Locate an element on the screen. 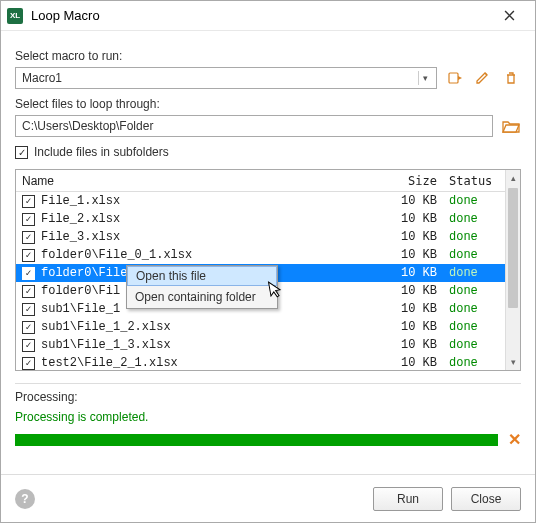 This screenshot has width=536, height=523. include-subfolders-checkbox: ✓ is located at coordinates (22, 152).